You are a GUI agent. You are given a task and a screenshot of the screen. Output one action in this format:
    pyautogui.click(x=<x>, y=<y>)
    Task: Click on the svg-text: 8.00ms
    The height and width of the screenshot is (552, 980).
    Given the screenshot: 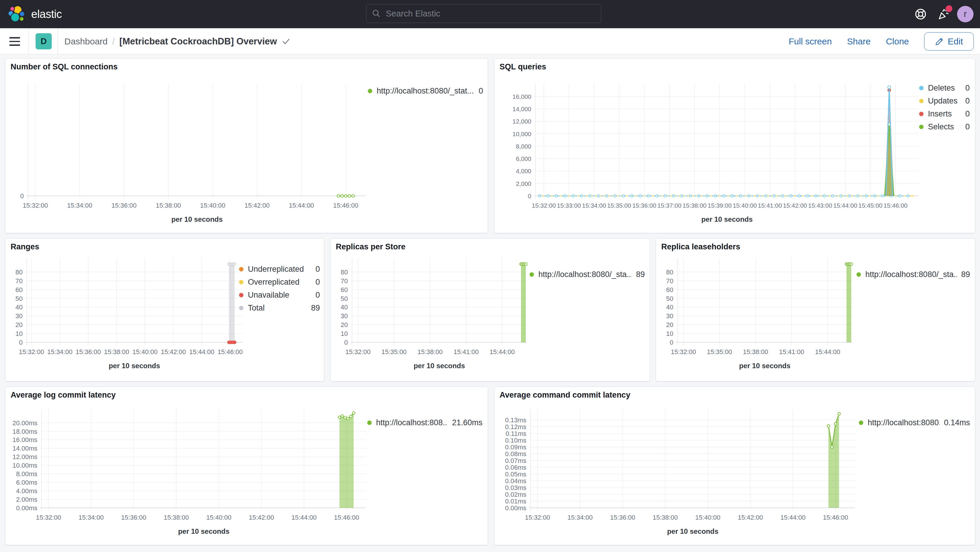 What is the action you would take?
    pyautogui.click(x=27, y=474)
    